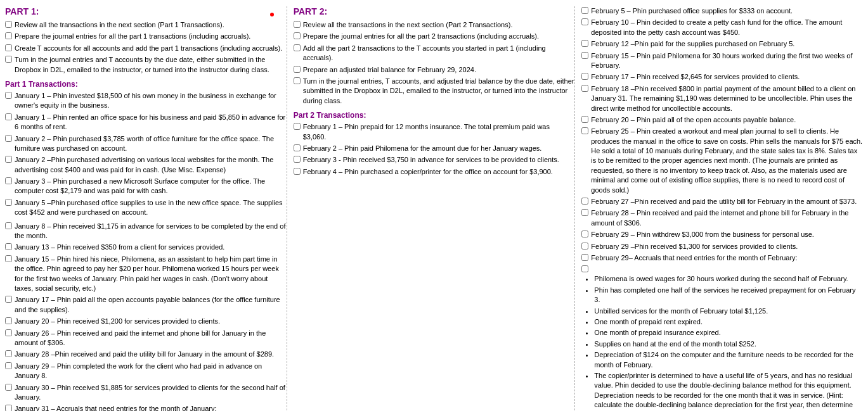  I want to click on part1-tx-16: January 31 – Accruals that need entries …, so click(146, 408).